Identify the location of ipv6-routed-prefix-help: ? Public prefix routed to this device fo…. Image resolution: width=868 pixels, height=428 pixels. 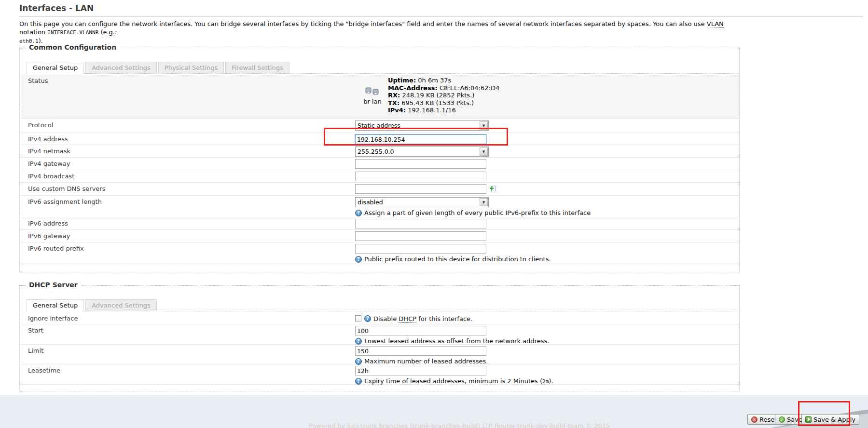
(453, 259).